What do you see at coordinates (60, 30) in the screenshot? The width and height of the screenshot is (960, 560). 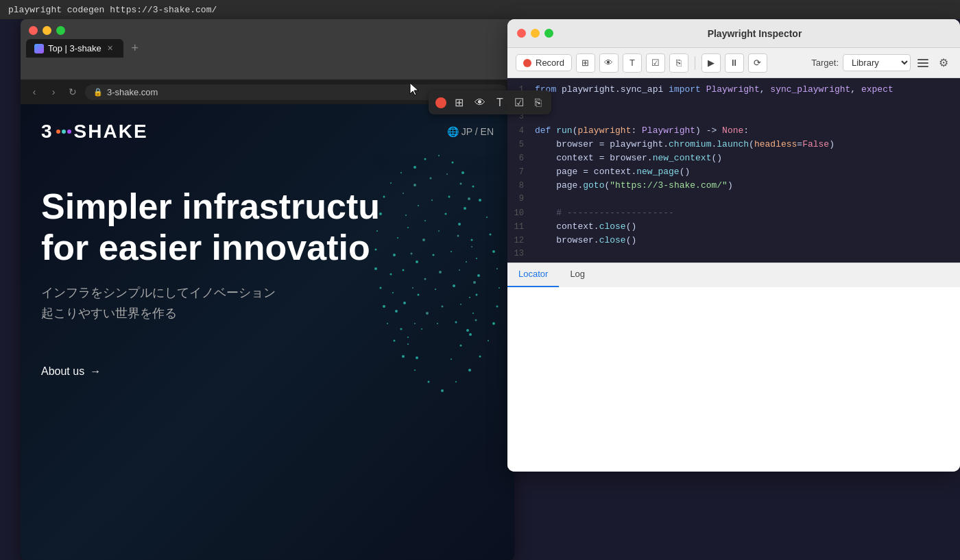 I see `browser-maximize-button` at bounding box center [60, 30].